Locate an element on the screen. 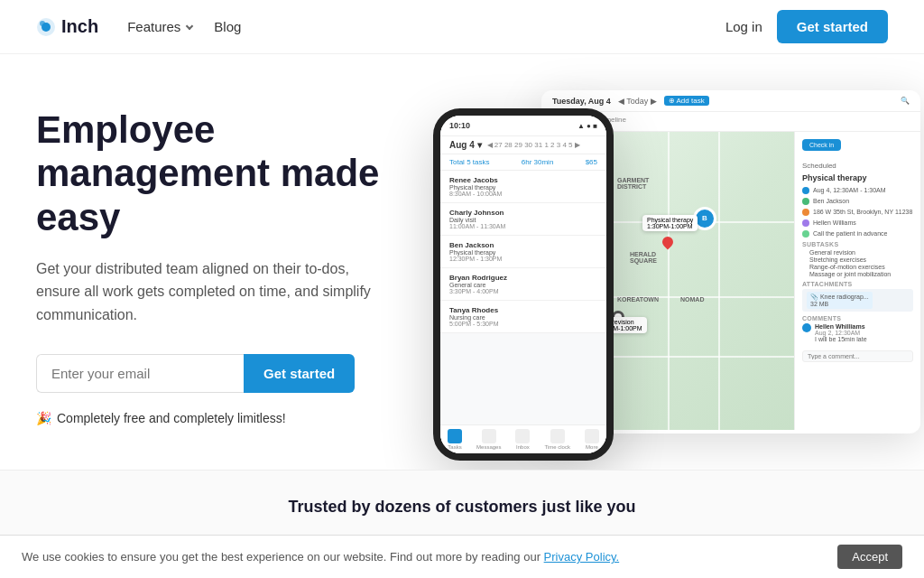 The height and width of the screenshot is (578, 924). chevron-down-icon is located at coordinates (189, 25).